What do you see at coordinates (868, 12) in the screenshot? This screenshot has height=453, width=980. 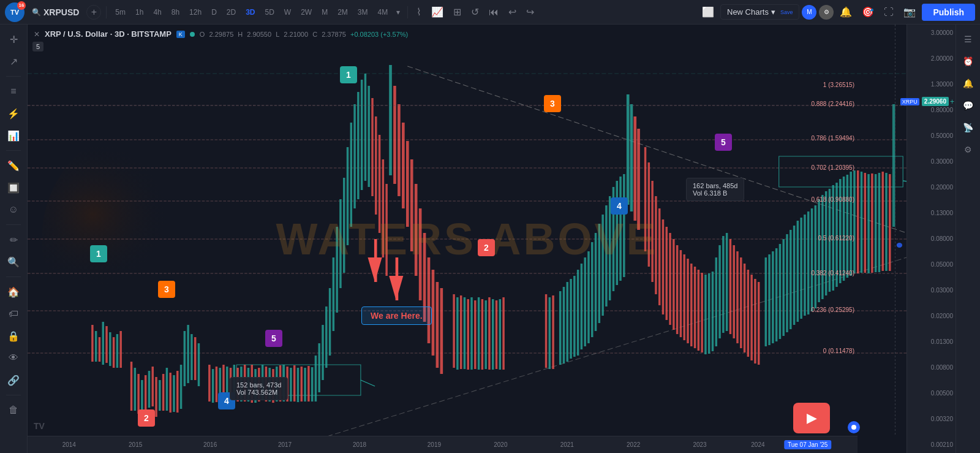 I see `screener-button: 🎯` at bounding box center [868, 12].